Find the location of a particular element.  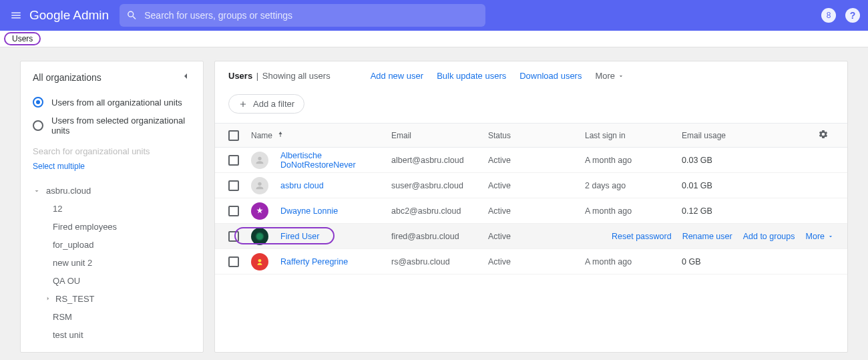

top-bar: Google Admin 8 ? is located at coordinates (434, 15).